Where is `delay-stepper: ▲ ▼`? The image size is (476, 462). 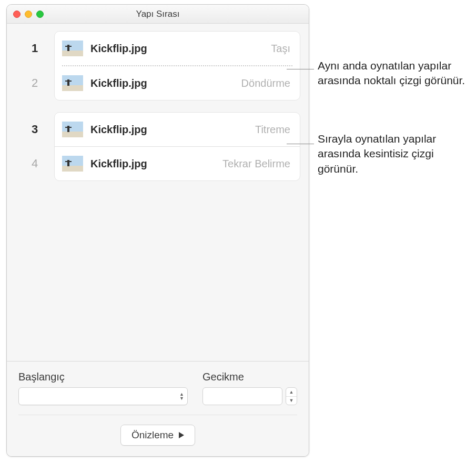 delay-stepper: ▲ ▼ is located at coordinates (291, 396).